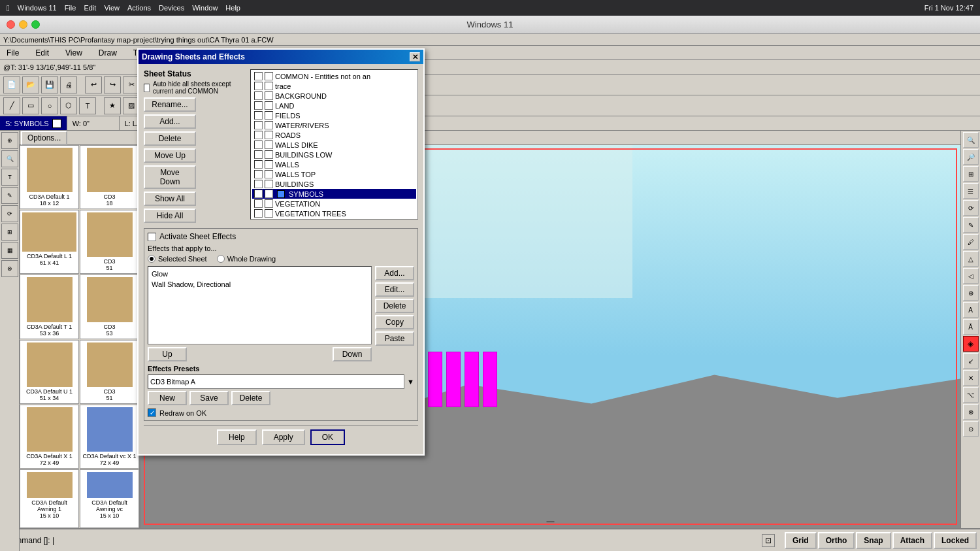 The height and width of the screenshot is (551, 980). What do you see at coordinates (335, 213) in the screenshot?
I see `sheet-vegetation-trees: VEGETATION TREES` at bounding box center [335, 213].